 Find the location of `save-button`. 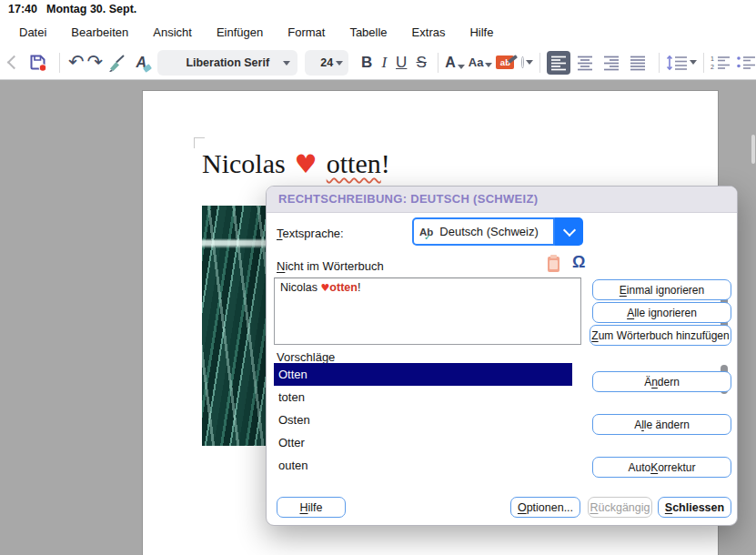

save-button is located at coordinates (38, 62).